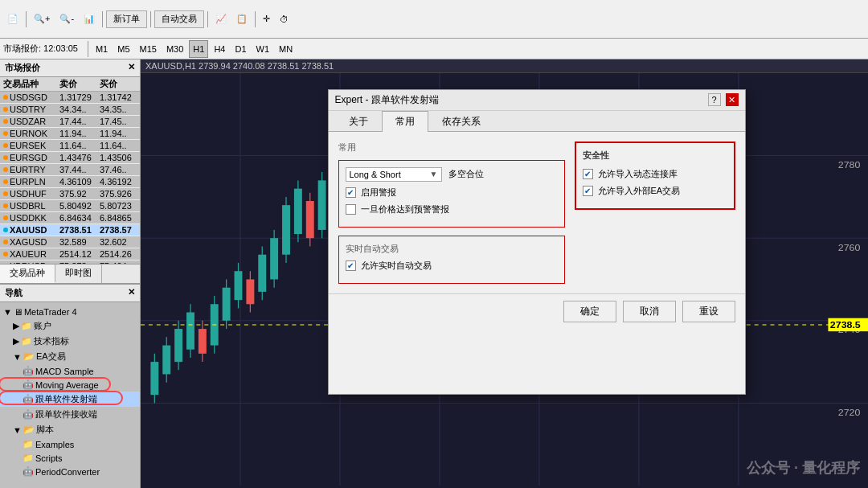 The height and width of the screenshot is (488, 868). Describe the element at coordinates (13, 19) in the screenshot. I see `new-chart-btn: 📄` at that location.